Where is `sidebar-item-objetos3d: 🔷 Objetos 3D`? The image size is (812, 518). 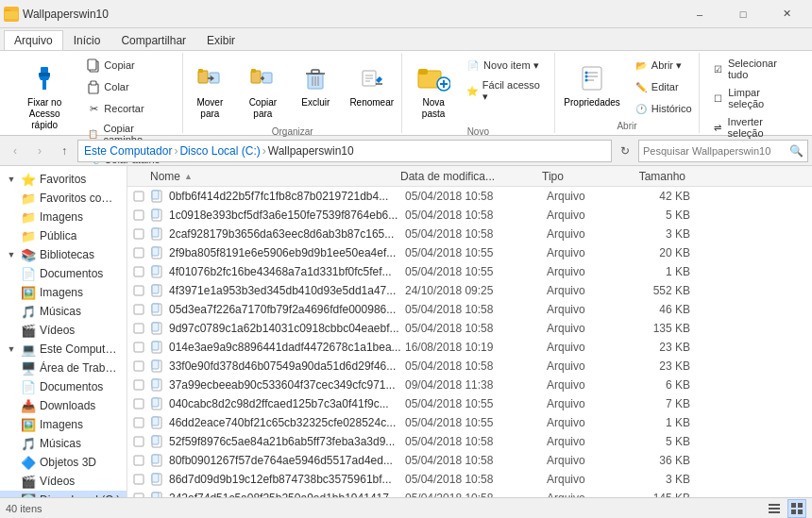
sidebar-item-objetos3d: 🔷 Objetos 3D is located at coordinates (63, 462).